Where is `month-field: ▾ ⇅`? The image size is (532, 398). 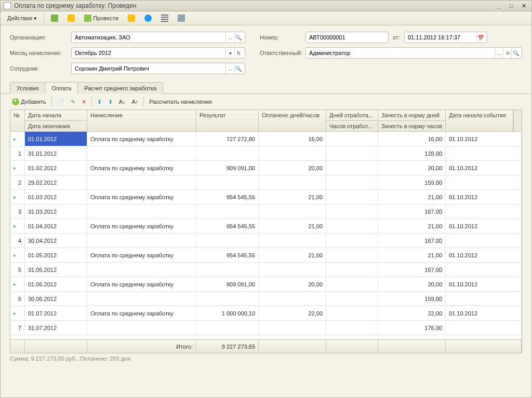 month-field: ▾ ⇅ is located at coordinates (158, 53).